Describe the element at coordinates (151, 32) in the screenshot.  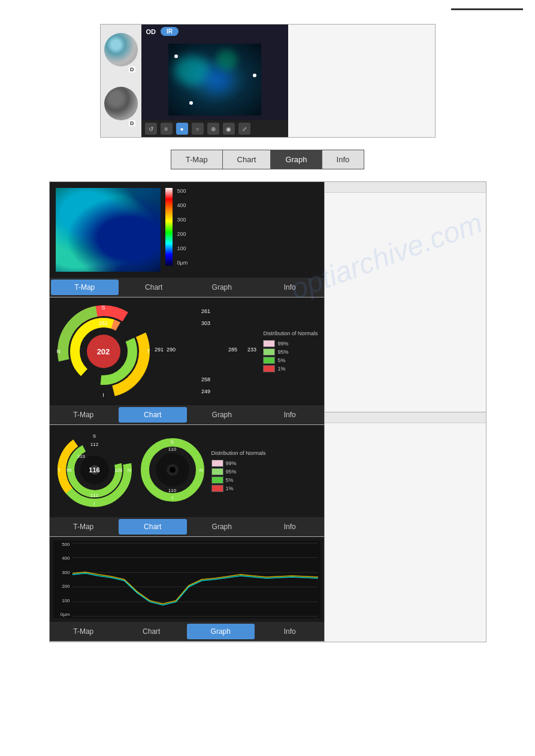
I see `od-label: OD` at that location.